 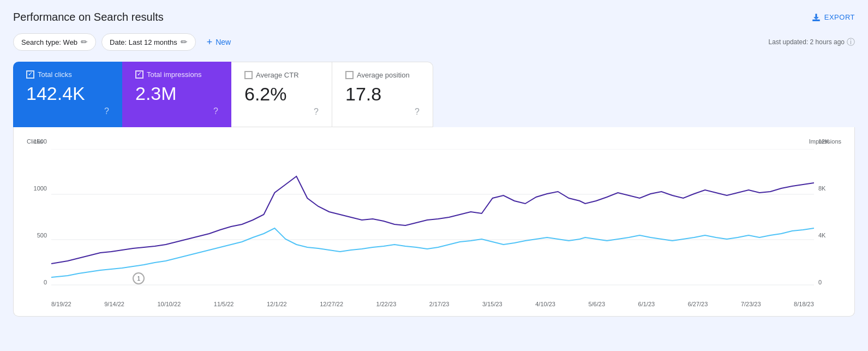 What do you see at coordinates (40, 188) in the screenshot?
I see `y-left-1000: 1000` at bounding box center [40, 188].